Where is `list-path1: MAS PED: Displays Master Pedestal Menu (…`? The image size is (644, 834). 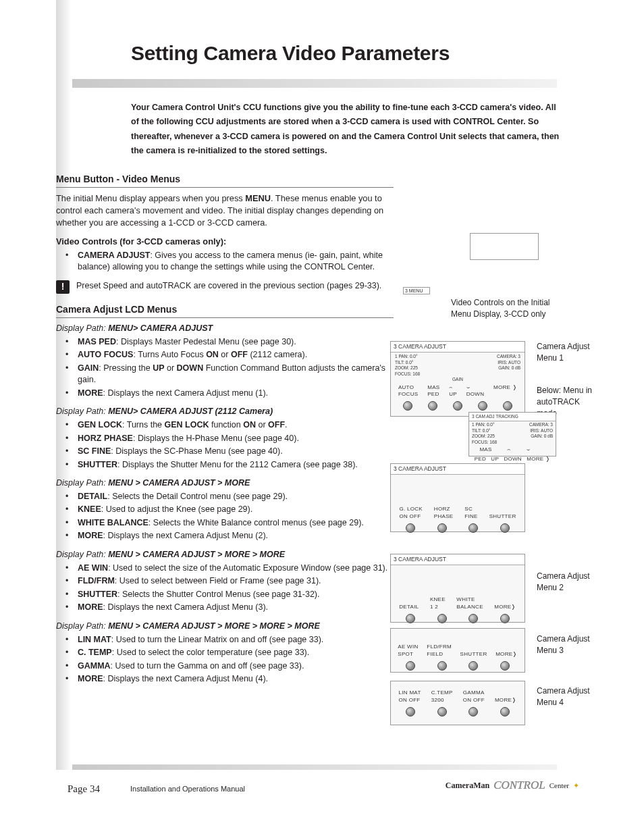
list-path1: MAS PED: Displays Master Pedestal Menu (… is located at coordinates (225, 368).